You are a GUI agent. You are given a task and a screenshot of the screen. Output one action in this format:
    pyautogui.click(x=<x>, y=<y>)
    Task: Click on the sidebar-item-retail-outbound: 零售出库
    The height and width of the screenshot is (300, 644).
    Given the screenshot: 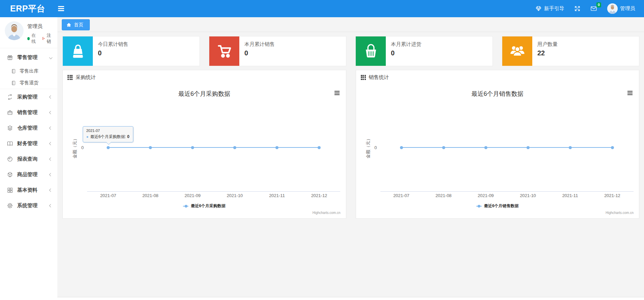 What is the action you would take?
    pyautogui.click(x=29, y=71)
    